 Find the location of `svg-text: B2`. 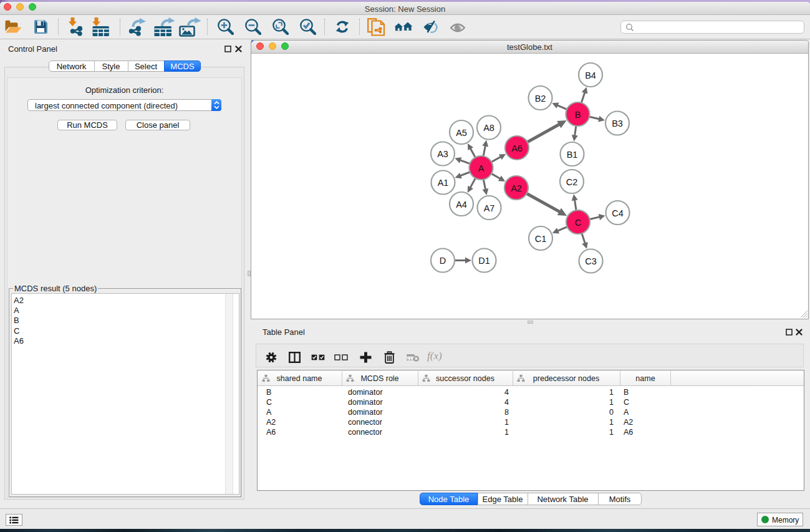

svg-text: B2 is located at coordinates (541, 99).